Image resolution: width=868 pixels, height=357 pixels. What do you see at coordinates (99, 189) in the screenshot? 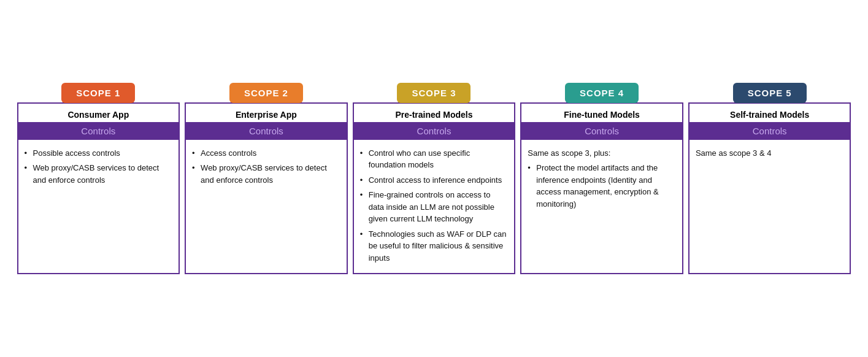
I see `scope1-box: Consumer App Controls Possible access co…` at bounding box center [99, 189].